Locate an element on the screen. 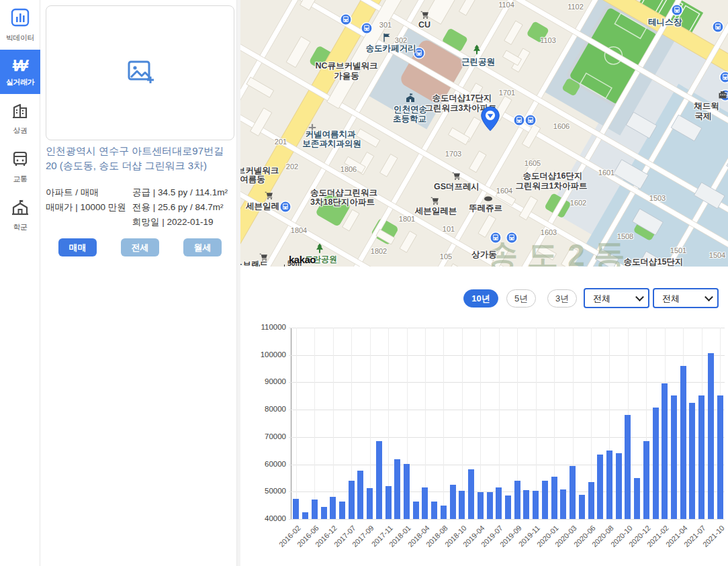 The width and height of the screenshot is (728, 566). range-3y-button: 3년 is located at coordinates (562, 298).